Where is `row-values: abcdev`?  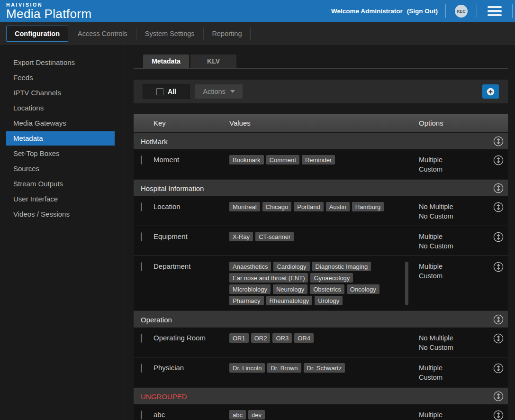 row-values: abcdev is located at coordinates (324, 415).